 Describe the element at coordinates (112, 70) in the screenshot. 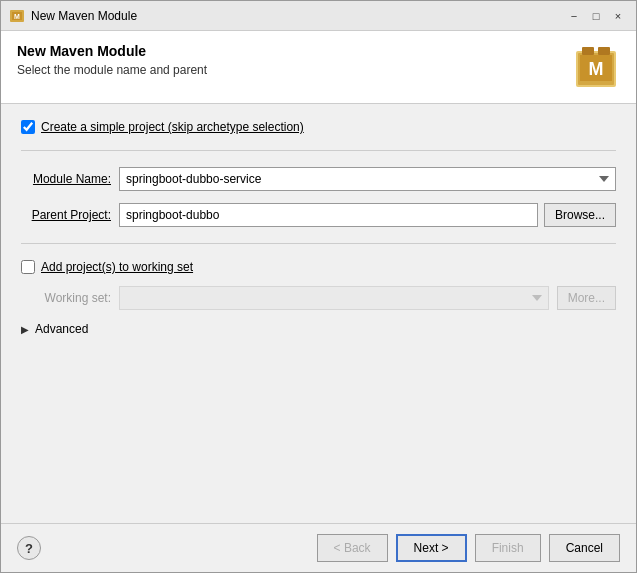

I see `dialog-subtitle: Select the module name and parent` at that location.